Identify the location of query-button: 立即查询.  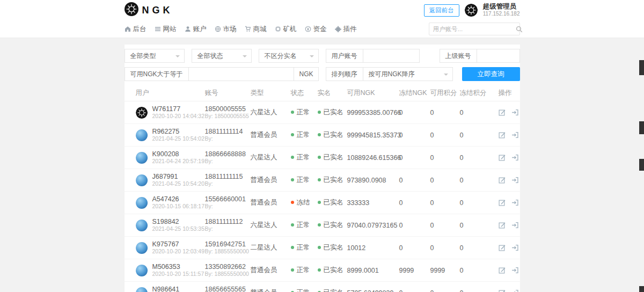
(491, 74).